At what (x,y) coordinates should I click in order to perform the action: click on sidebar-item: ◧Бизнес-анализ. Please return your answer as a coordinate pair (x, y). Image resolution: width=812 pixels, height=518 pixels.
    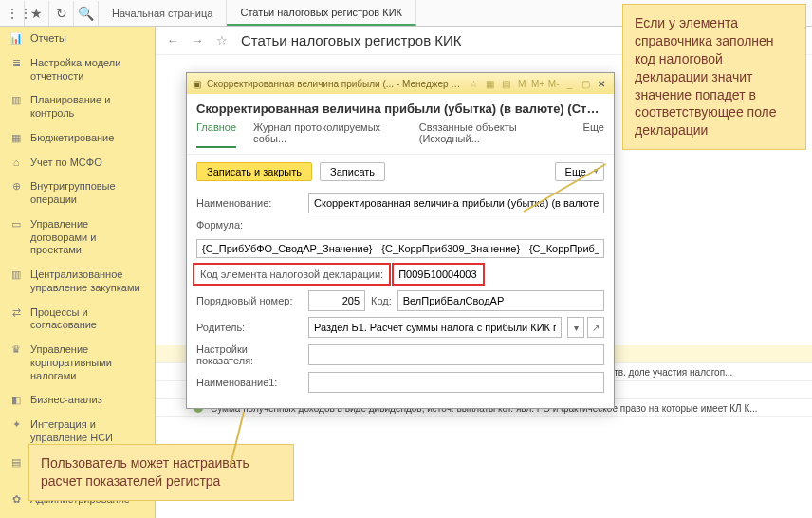
    Looking at the image, I should click on (78, 400).